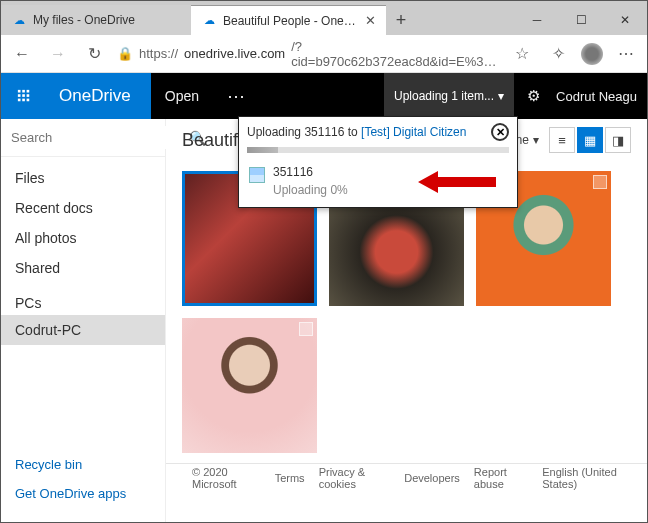 Image resolution: width=648 pixels, height=523 pixels. What do you see at coordinates (288, 20) in the screenshot?
I see `tab-beautiful-people: ☁ Beautiful People - OneDrive ✕` at bounding box center [288, 20].